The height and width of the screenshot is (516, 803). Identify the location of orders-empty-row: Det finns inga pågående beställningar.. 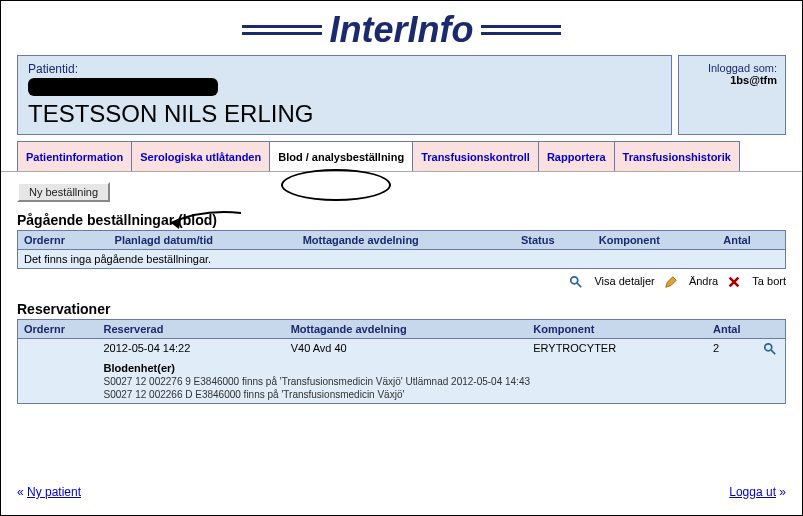
(402, 260).